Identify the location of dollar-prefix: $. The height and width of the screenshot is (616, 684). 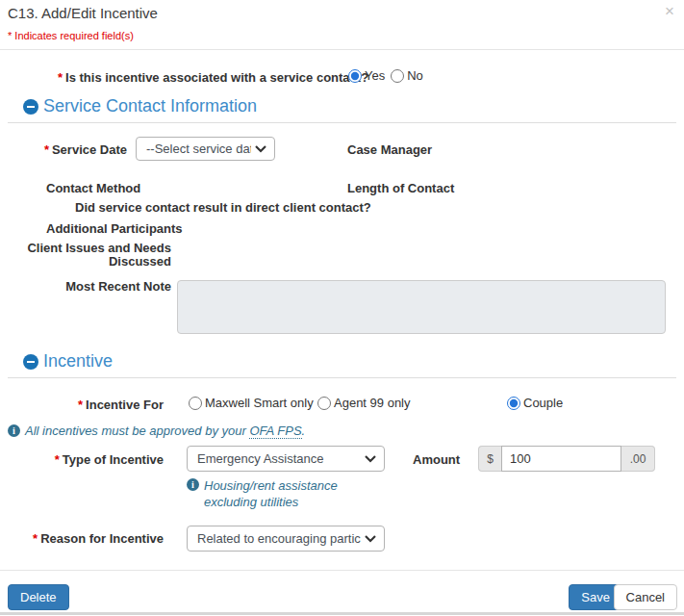
(490, 458).